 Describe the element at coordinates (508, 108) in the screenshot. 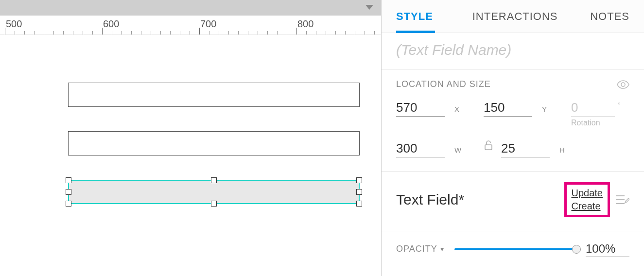

I see `y-input` at that location.